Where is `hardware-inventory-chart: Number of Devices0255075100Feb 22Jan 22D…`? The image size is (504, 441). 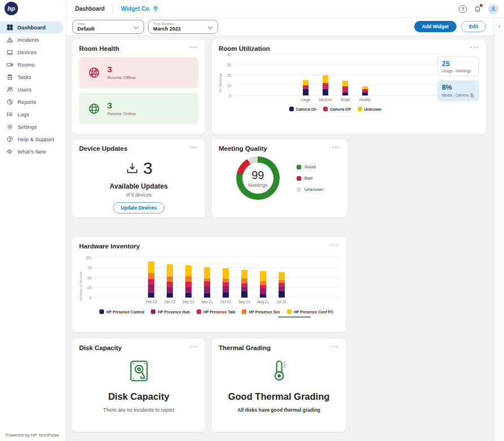 hardware-inventory-chart: Number of Devices0255075100Feb 22Jan 22D… is located at coordinates (209, 286).